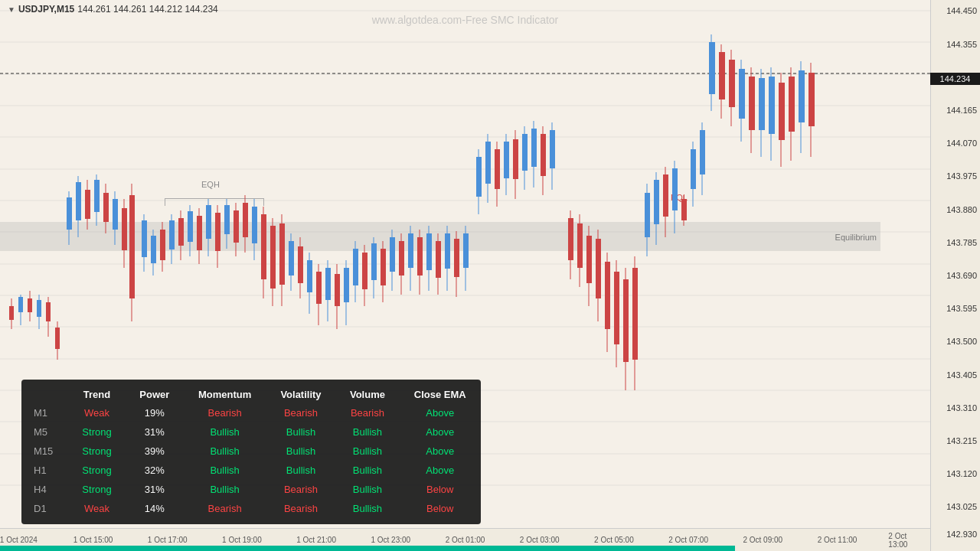 Image resolution: width=980 pixels, height=551 pixels. Describe the element at coordinates (251, 413) in the screenshot. I see `table-row: M1Weak19%BearishBearishBearishAbove` at that location.